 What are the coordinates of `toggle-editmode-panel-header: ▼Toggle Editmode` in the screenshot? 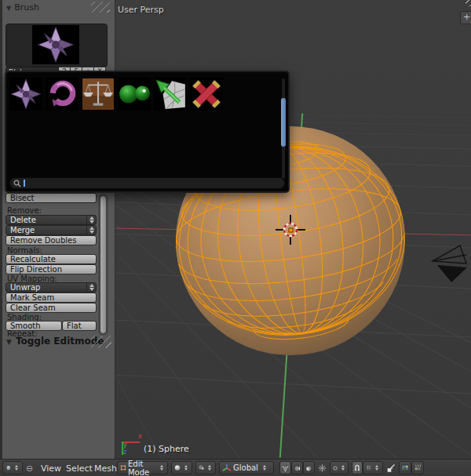 It's located at (55, 341).